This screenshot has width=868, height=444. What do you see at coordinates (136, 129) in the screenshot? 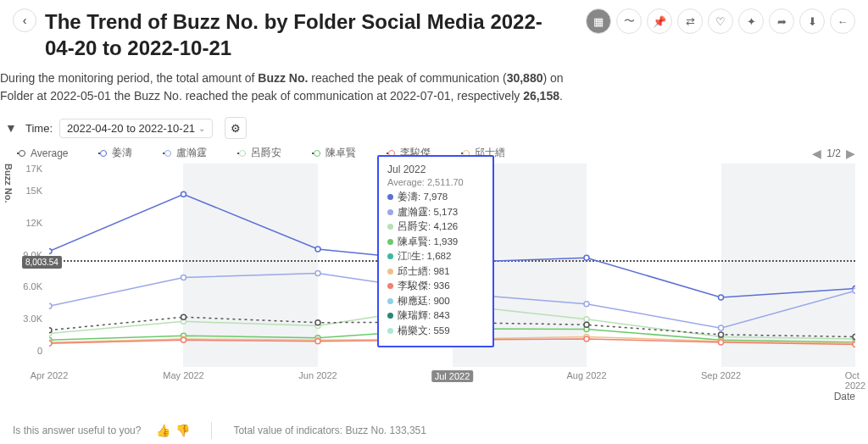
I see `time-range-select: 2022-04-20 to 2022-10-21⌄` at bounding box center [136, 129].